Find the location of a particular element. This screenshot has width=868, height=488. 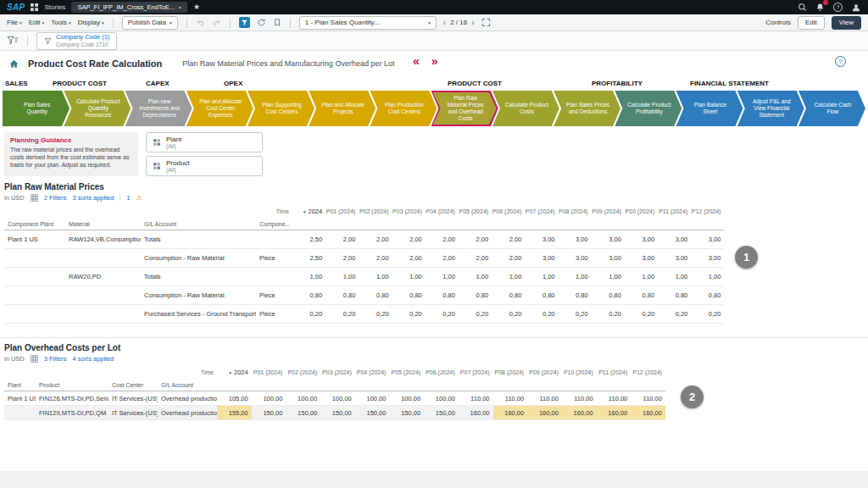

undo-icon is located at coordinates (200, 22).